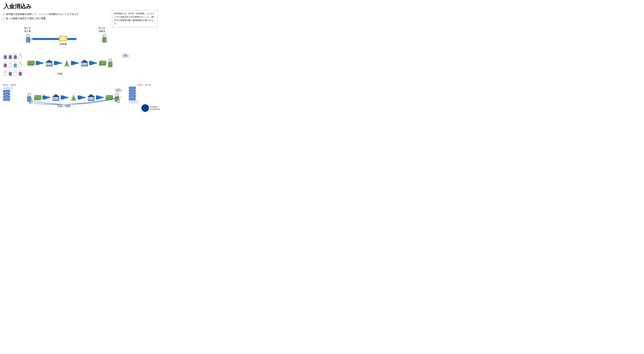 The image size is (644, 354). I want to click on invoice-2-left: Invoice 2, so click(6, 94).